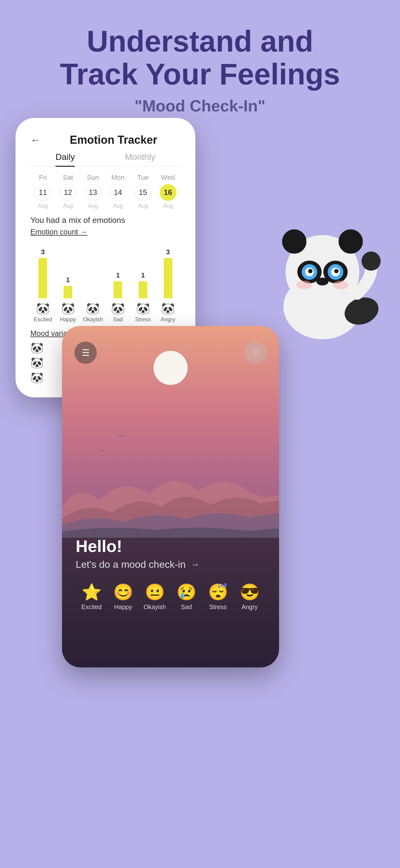 The image size is (400, 868). What do you see at coordinates (68, 292) in the screenshot?
I see `bar-fill-happy` at bounding box center [68, 292].